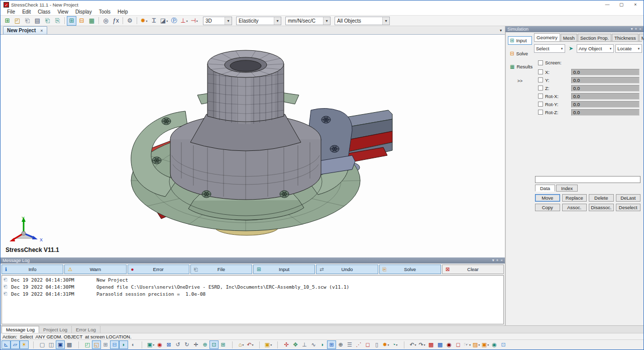 The height and width of the screenshot is (350, 644). I want to click on object-input-field, so click(588, 180).